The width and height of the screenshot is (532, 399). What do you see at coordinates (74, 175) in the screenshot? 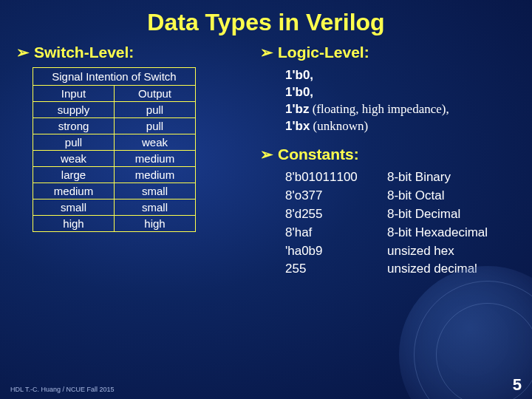
I see `table-cell: large` at bounding box center [74, 175].